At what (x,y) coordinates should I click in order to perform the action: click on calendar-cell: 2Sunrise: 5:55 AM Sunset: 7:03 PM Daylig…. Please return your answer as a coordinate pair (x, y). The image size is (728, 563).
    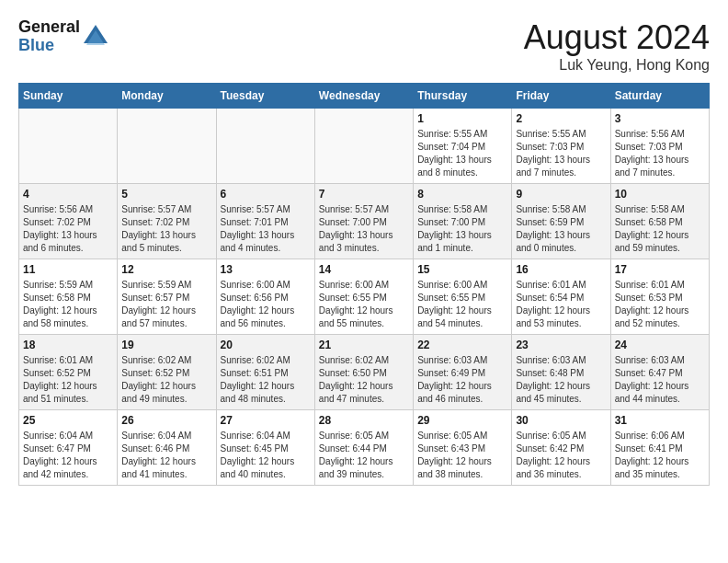
    Looking at the image, I should click on (561, 146).